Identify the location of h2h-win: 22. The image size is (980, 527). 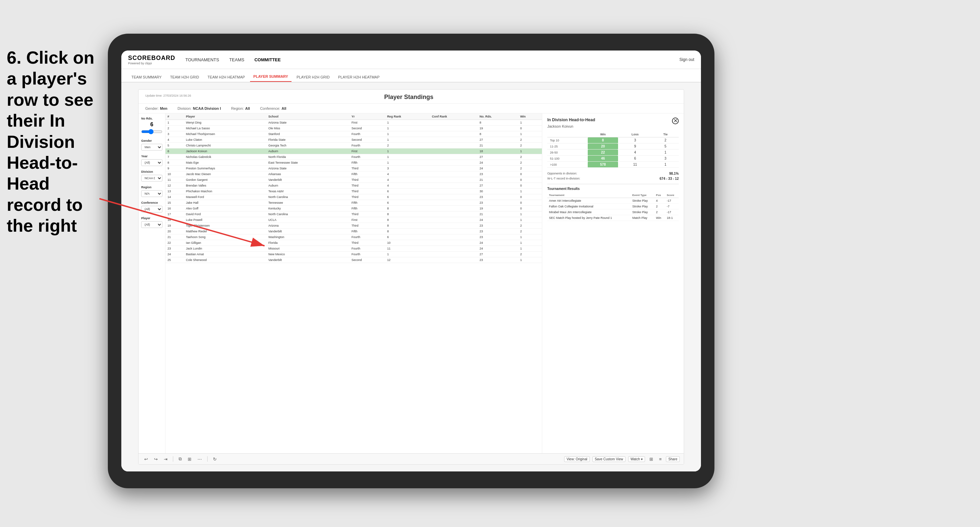
(603, 152).